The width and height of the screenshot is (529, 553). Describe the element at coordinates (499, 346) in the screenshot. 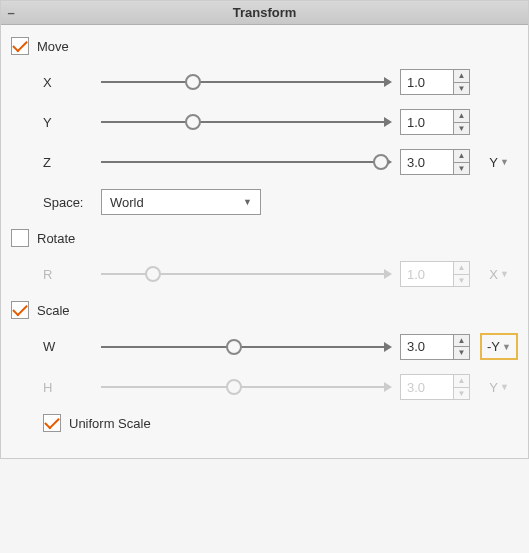

I see `scale-w-axis-dropdown: -Y▼` at that location.